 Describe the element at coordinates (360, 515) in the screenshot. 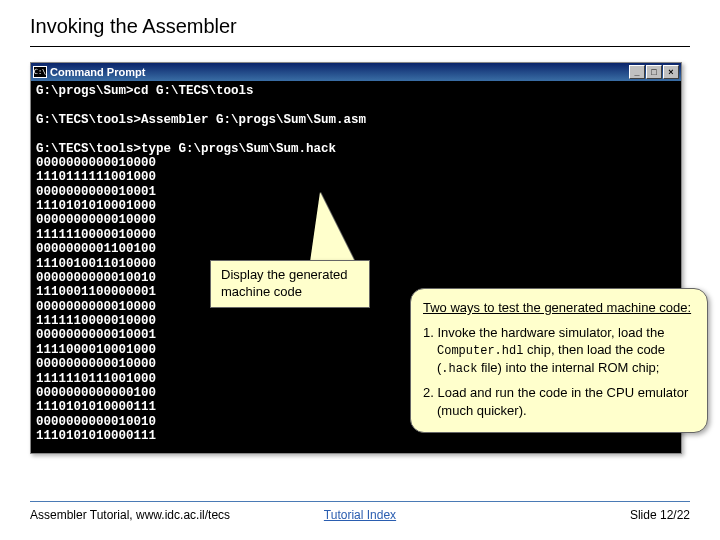

I see `footer-mid: Tutorial Index` at that location.